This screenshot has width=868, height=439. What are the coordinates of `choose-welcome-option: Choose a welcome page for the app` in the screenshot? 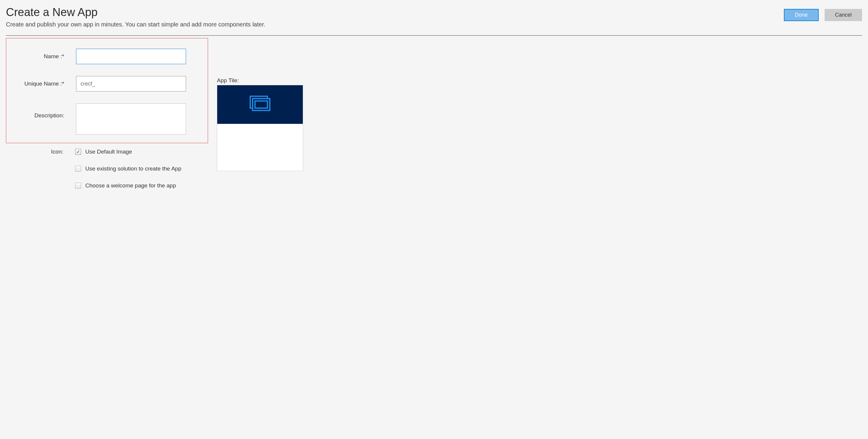 It's located at (125, 186).